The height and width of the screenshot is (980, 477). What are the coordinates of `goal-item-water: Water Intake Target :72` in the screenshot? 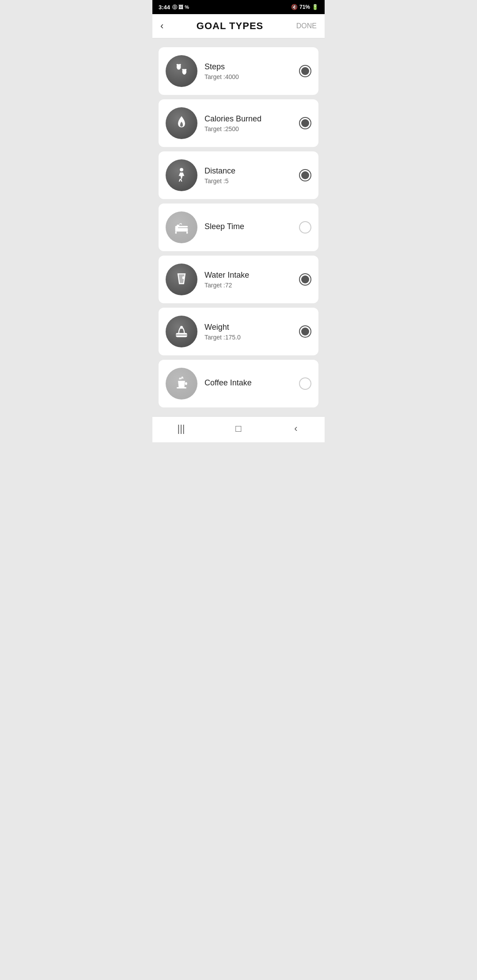 It's located at (238, 279).